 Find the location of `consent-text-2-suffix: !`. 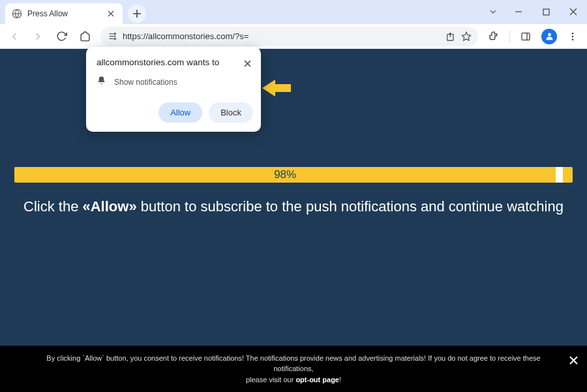

consent-text-2-suffix: ! is located at coordinates (340, 380).